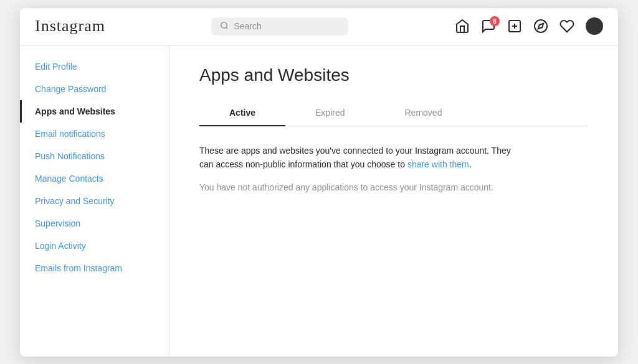 This screenshot has height=364, width=638. What do you see at coordinates (594, 26) in the screenshot?
I see `avatar` at bounding box center [594, 26].